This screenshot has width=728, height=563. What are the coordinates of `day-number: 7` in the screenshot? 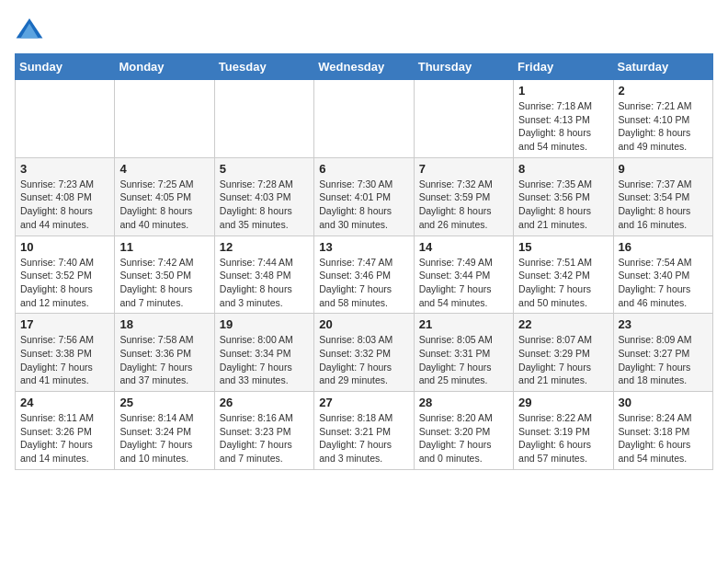 It's located at (463, 169).